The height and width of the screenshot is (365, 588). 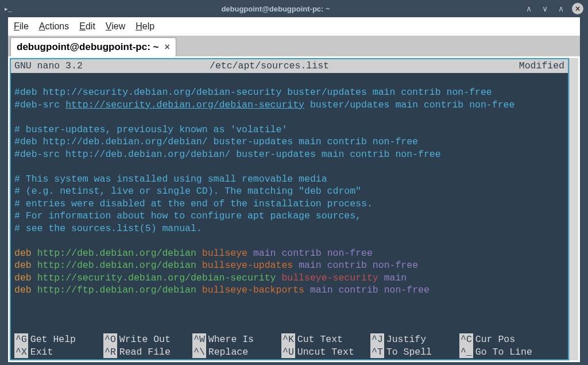 I want to click on nano-line: # For information about how to configure…, so click(x=289, y=216).